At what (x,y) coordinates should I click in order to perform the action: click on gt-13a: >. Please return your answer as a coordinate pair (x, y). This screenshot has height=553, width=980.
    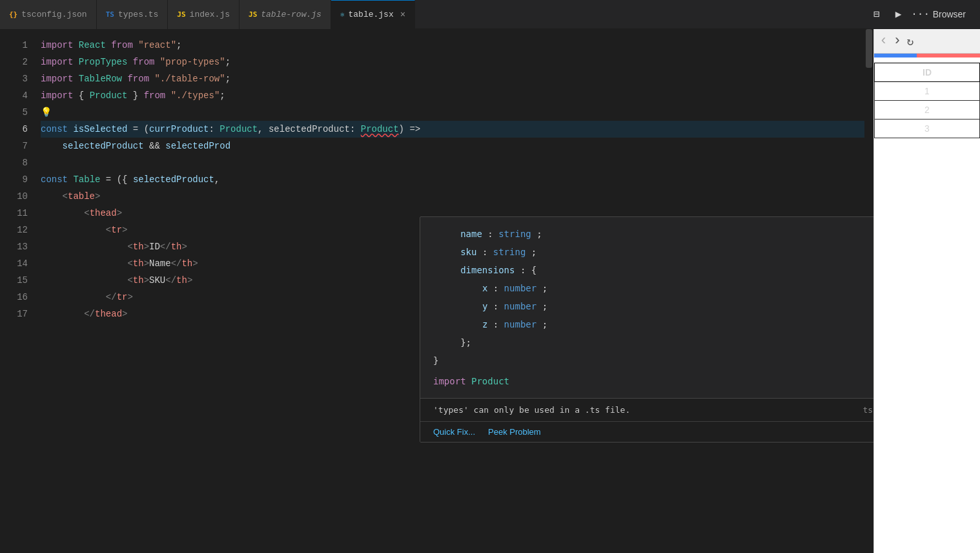
    Looking at the image, I should click on (147, 247).